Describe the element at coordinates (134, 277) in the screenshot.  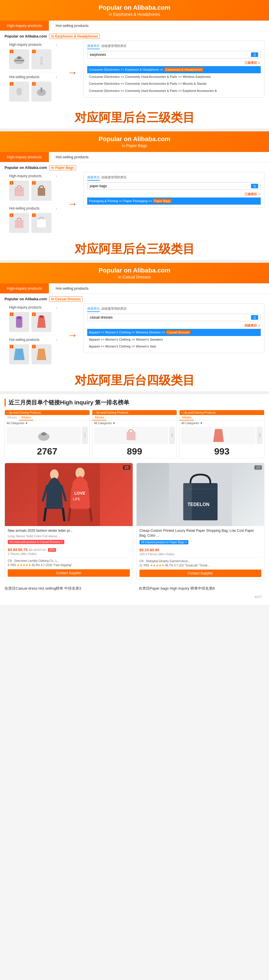
I see `section-subtitle-3: in Casual Dresses` at that location.